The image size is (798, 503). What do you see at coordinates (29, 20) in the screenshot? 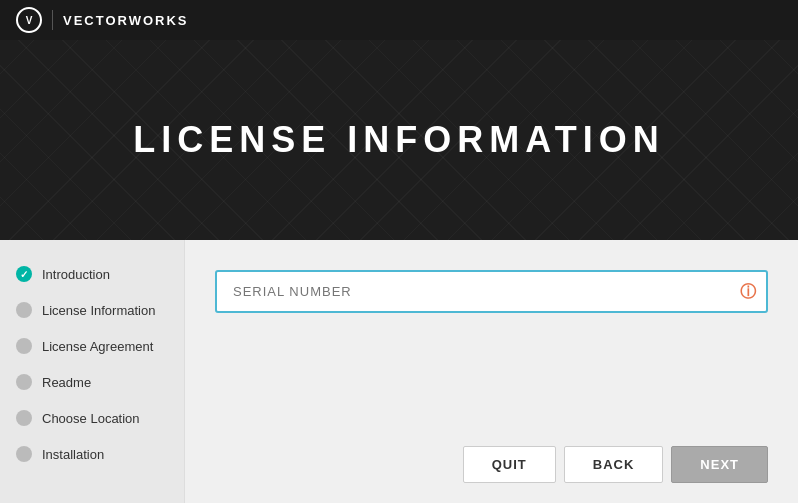
I see `vectorworks-logo: V` at bounding box center [29, 20].